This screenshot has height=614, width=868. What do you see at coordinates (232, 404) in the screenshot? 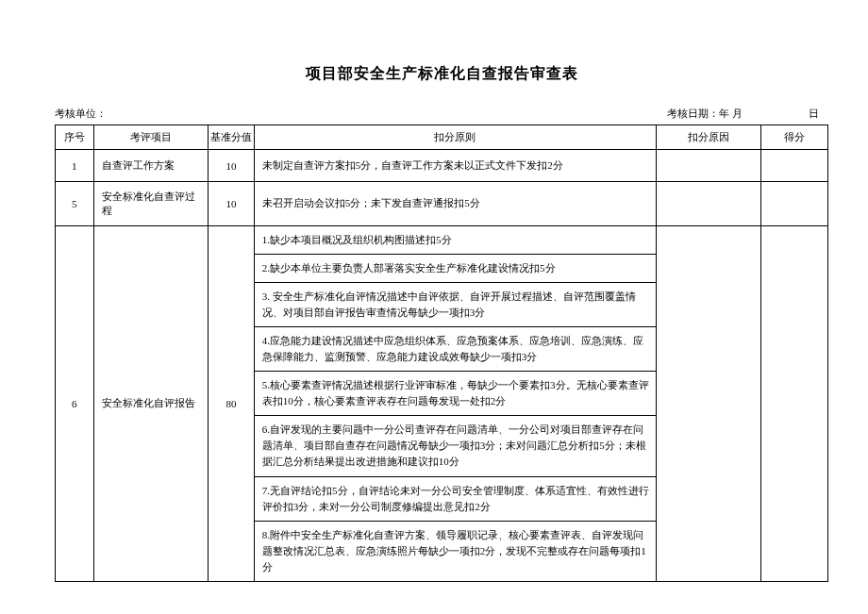
I see `cell-base: 80` at bounding box center [232, 404].